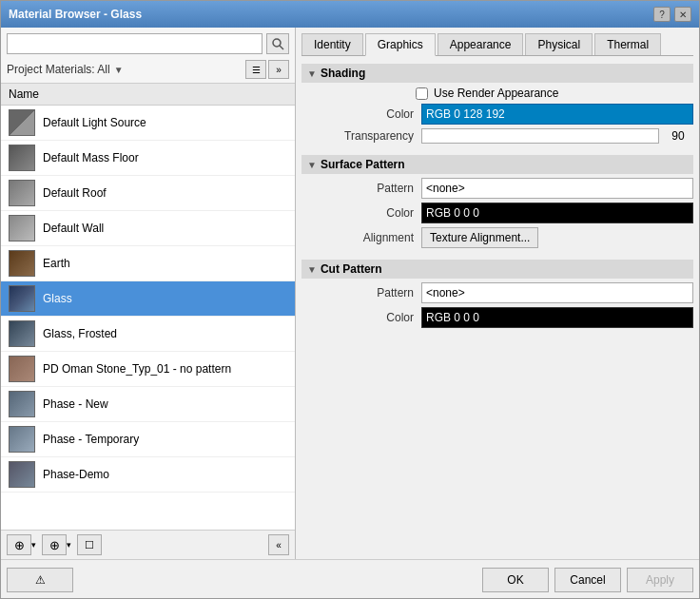 This screenshot has width=700, height=599. Describe the element at coordinates (40, 580) in the screenshot. I see `warning-icon: ⚠` at that location.